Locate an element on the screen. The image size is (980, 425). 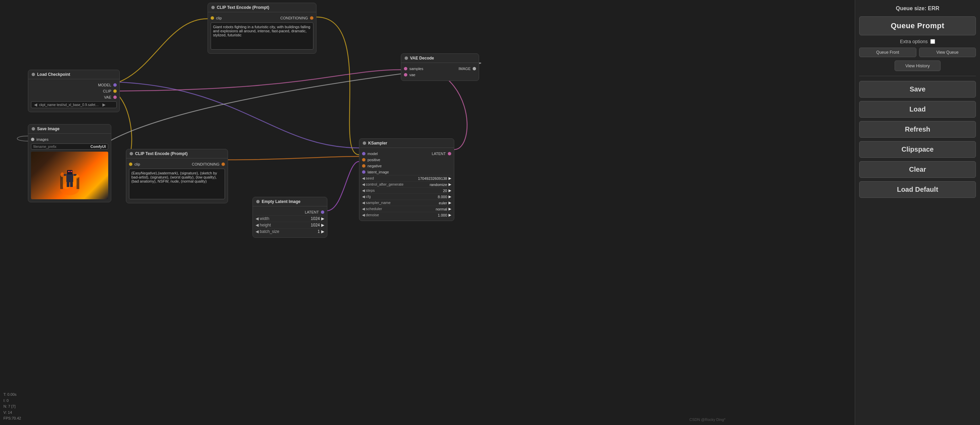
node-title: Load Checkpoint is located at coordinates (53, 75).